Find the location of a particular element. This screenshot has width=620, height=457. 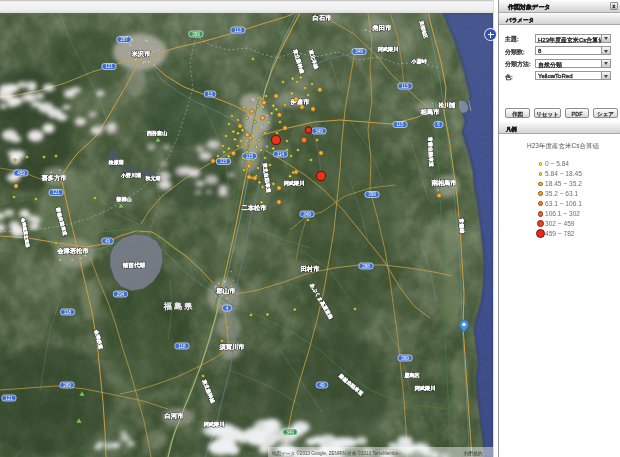

svg-text: 磐梯山 is located at coordinates (124, 200).